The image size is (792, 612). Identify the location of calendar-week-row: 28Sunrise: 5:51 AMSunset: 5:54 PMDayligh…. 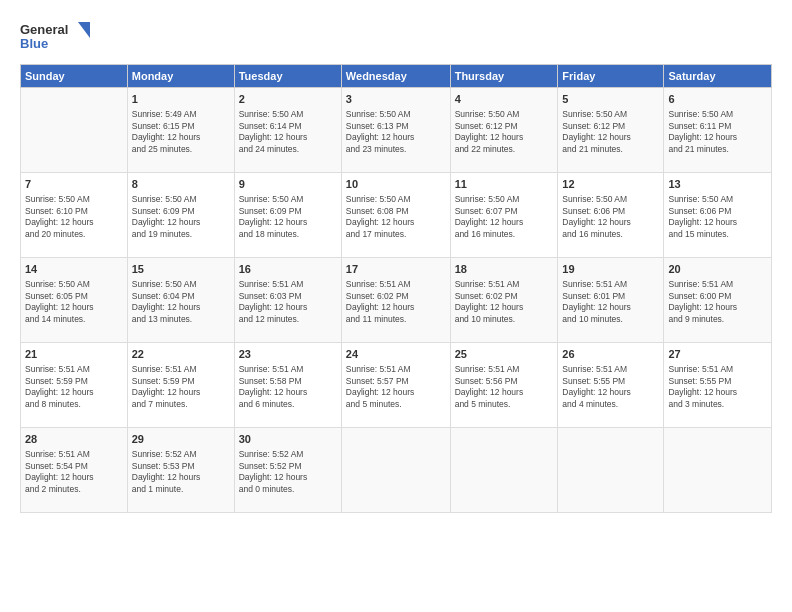
(396, 470).